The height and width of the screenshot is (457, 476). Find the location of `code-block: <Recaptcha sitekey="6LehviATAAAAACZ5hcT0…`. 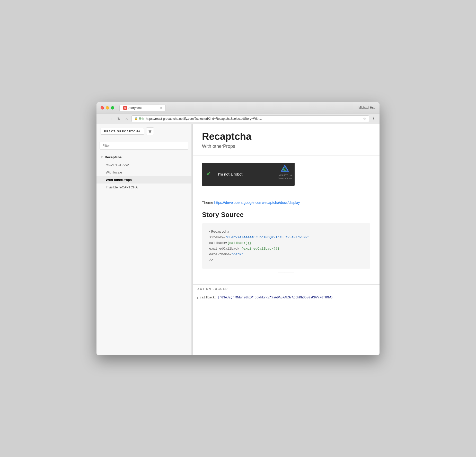

code-block: <Recaptcha sitekey="6LehviATAAAAACZ5hcT0… is located at coordinates (286, 246).